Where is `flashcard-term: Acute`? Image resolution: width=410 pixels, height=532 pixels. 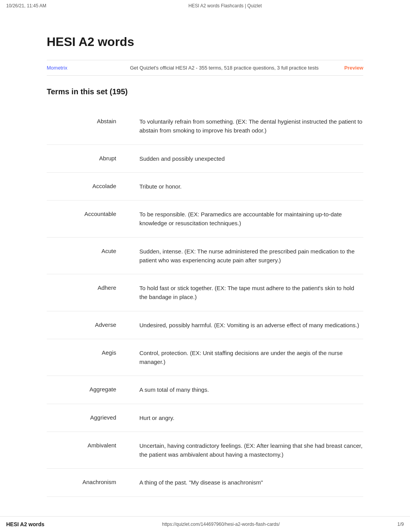 flashcard-term: Acute is located at coordinates (85, 250).